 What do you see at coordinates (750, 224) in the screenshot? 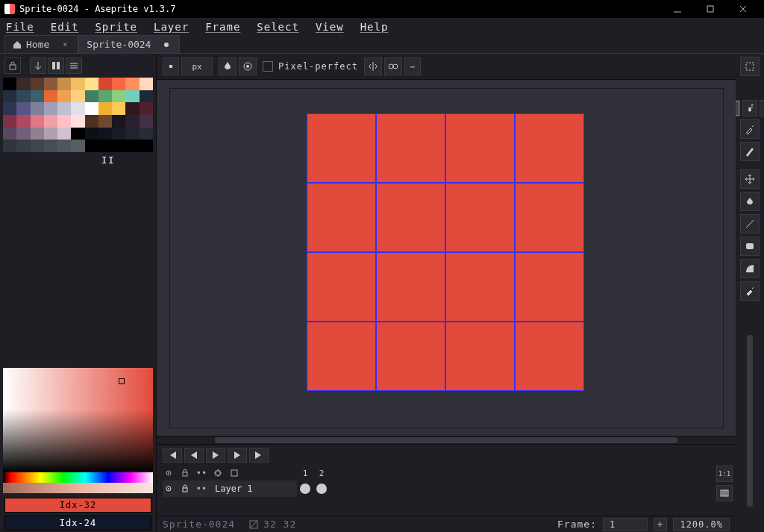
I see `line-tool` at bounding box center [750, 224].